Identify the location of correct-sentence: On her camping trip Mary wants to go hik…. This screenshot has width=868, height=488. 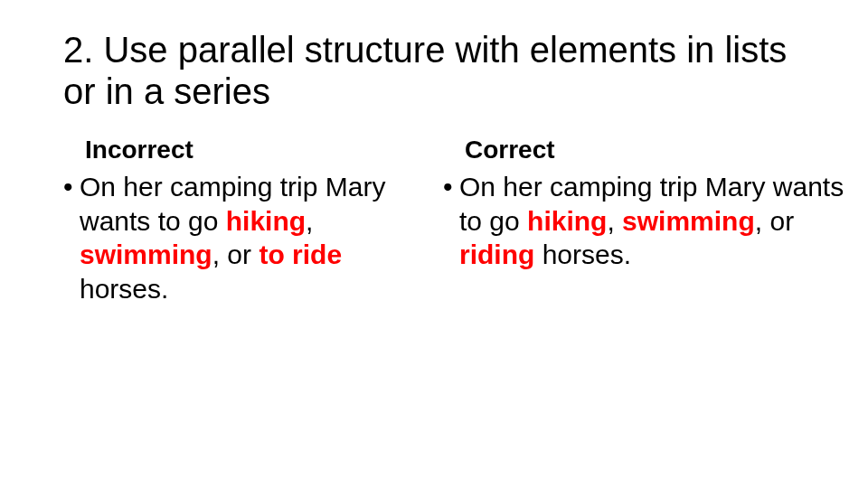
(664, 221).